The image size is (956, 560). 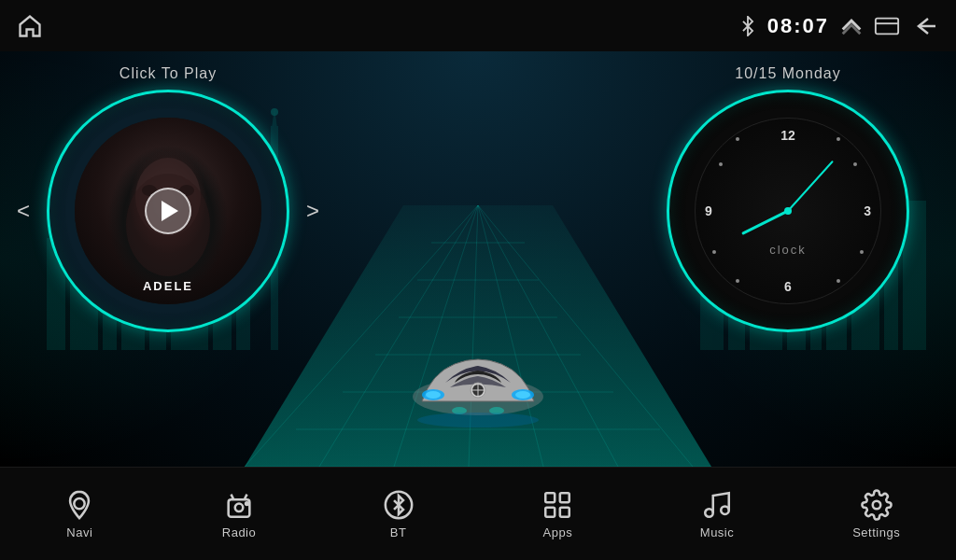 What do you see at coordinates (788, 211) in the screenshot?
I see `clock-circle: 12 3 6 9 clock` at bounding box center [788, 211].